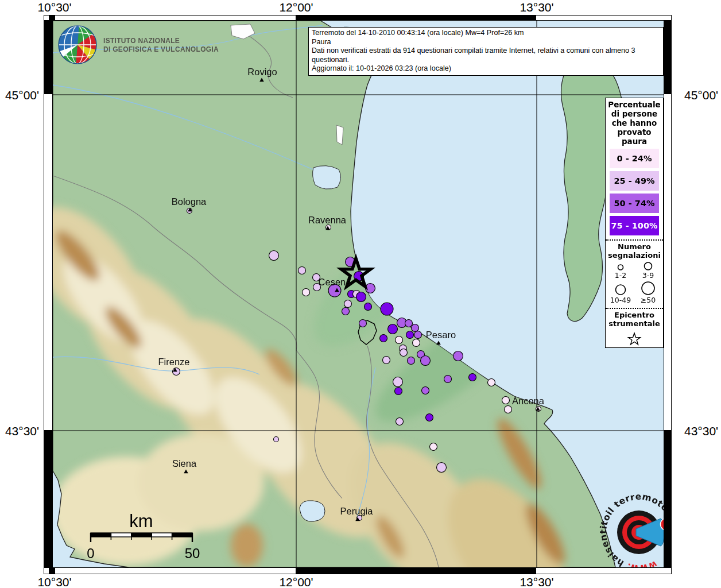 Image resolution: width=721 pixels, height=588 pixels. What do you see at coordinates (486, 55) in the screenshot?
I see `event-disclaimer: Dati non verificati estratti da 914 ques…` at bounding box center [486, 55].